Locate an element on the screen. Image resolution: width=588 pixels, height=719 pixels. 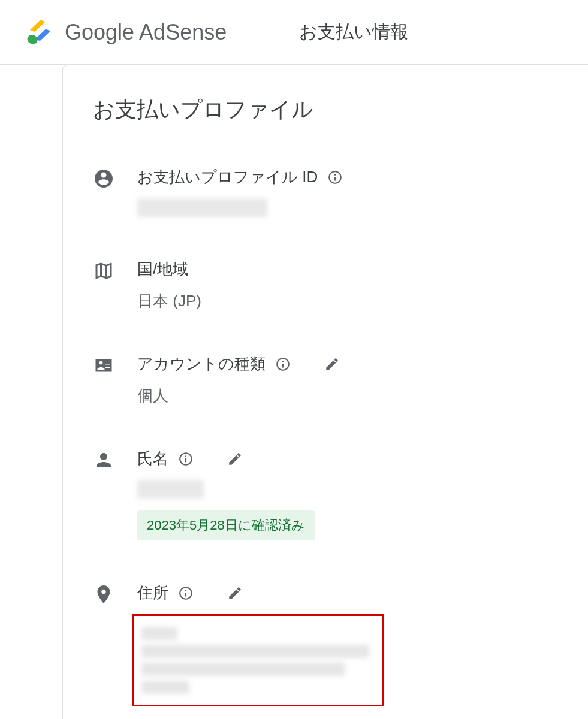
account-type-label: アカウントの種類 is located at coordinates (201, 364).